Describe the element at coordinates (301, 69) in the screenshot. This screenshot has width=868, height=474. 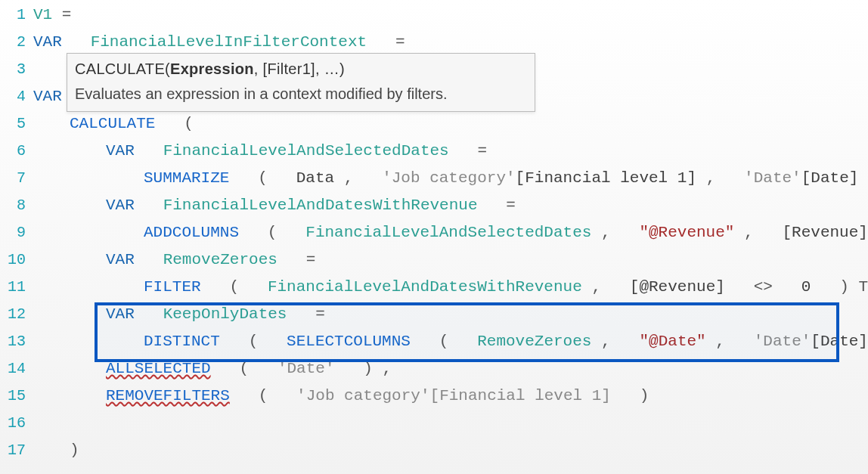
I see `tooltip-signature: CALCULATE(Expression, [Filter1], …)` at that location.